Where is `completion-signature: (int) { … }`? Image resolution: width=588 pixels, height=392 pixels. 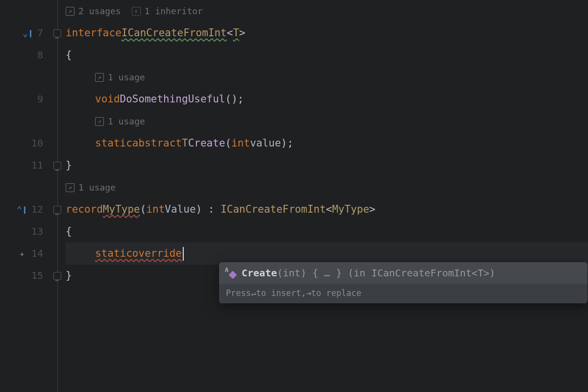 completion-signature: (int) { … } is located at coordinates (313, 273).